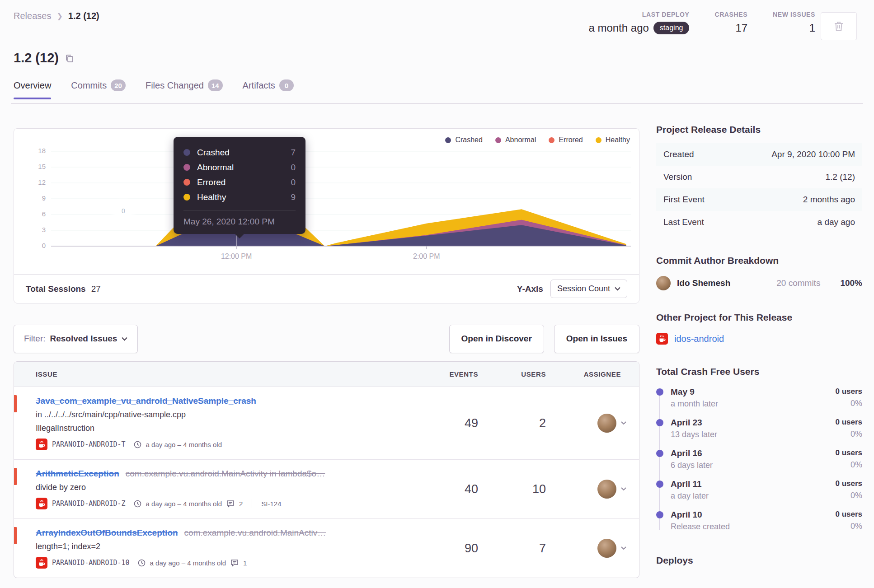 The width and height of the screenshot is (874, 588). I want to click on column-events: EVENTS, so click(456, 374).